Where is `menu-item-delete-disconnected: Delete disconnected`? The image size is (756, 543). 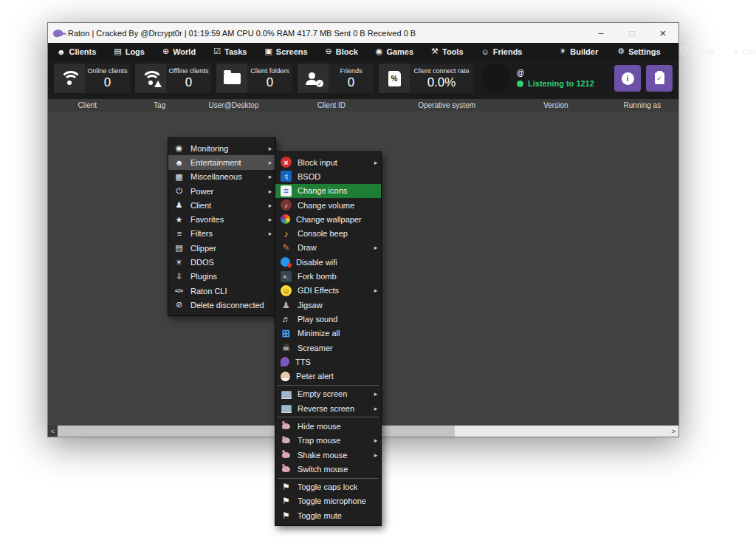 menu-item-delete-disconnected: Delete disconnected is located at coordinates (221, 304).